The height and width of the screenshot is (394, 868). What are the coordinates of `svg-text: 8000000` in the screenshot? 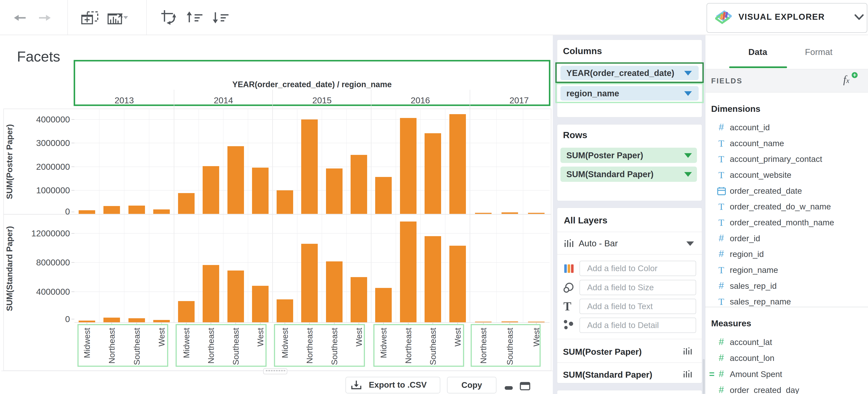 It's located at (53, 262).